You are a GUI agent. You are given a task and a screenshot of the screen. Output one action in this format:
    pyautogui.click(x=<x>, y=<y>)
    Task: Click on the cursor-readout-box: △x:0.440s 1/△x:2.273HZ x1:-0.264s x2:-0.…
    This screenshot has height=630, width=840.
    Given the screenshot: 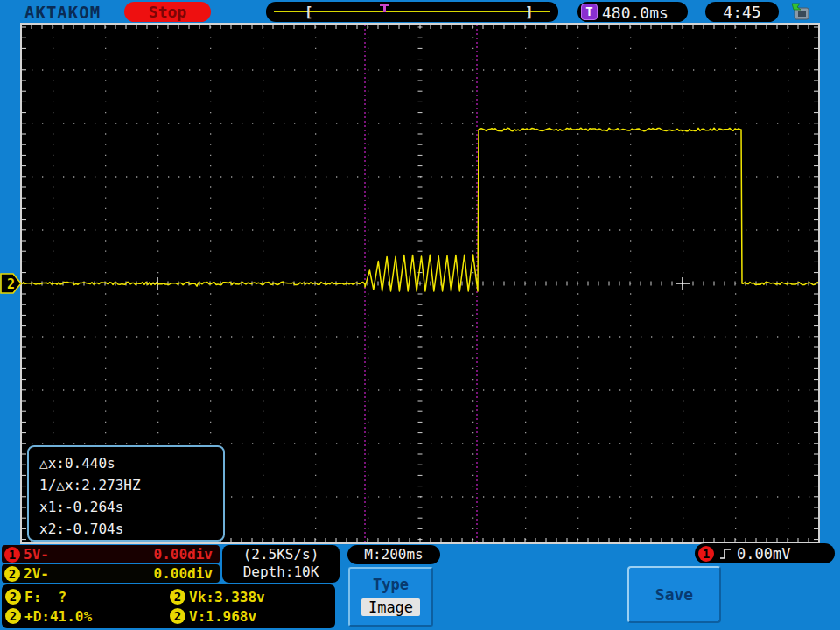 What is the action you would take?
    pyautogui.click(x=126, y=494)
    